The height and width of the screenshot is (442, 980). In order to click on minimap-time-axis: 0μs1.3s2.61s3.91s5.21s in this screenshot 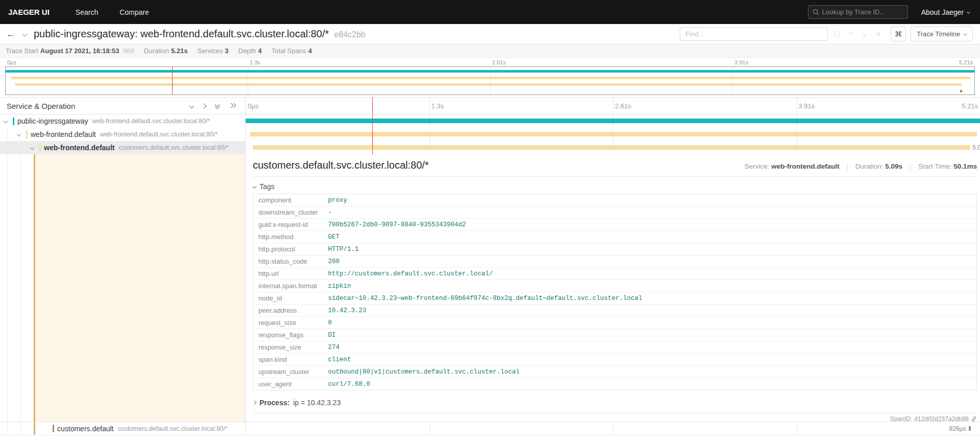, I will do `click(490, 62)`.